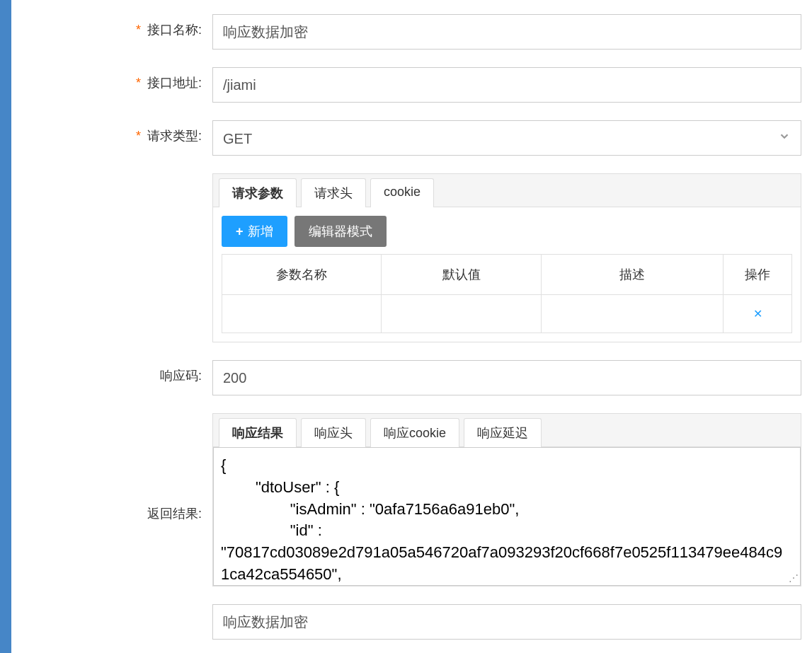 The width and height of the screenshot is (812, 653). Describe the element at coordinates (112, 26) in the screenshot. I see `interface-name-label: * 接口名称:` at that location.